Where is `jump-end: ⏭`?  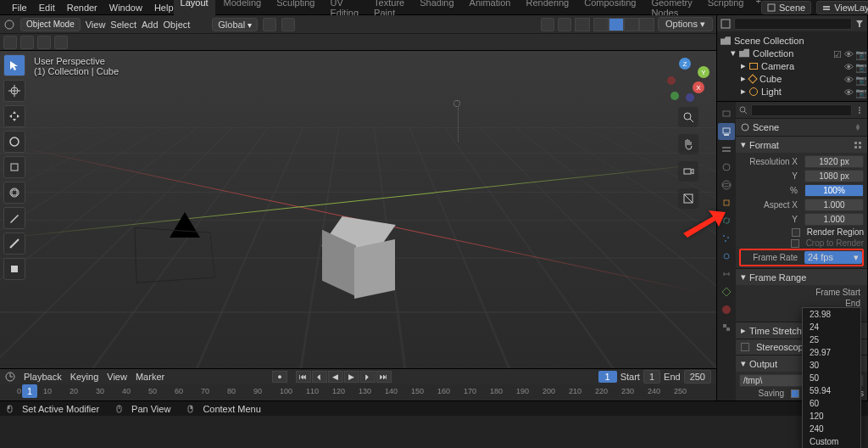 jump-end: ⏭ is located at coordinates (384, 377).